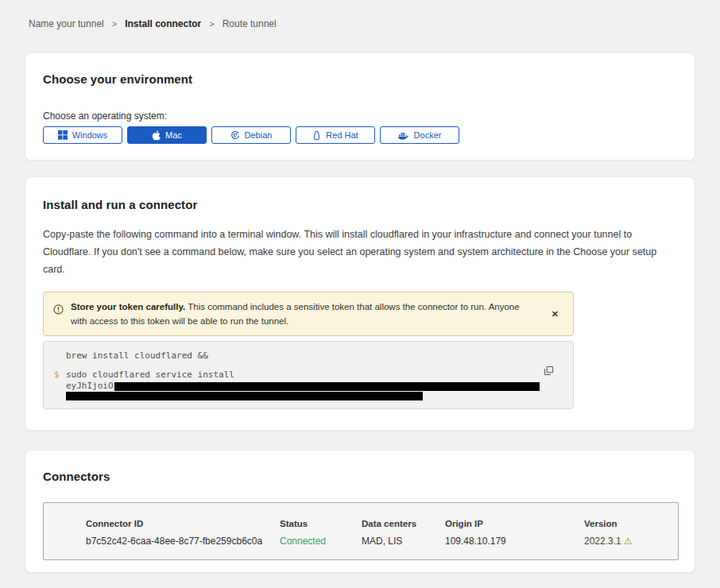 The height and width of the screenshot is (588, 720). Describe the element at coordinates (167, 135) in the screenshot. I see `os-button-mac: Mac` at that location.